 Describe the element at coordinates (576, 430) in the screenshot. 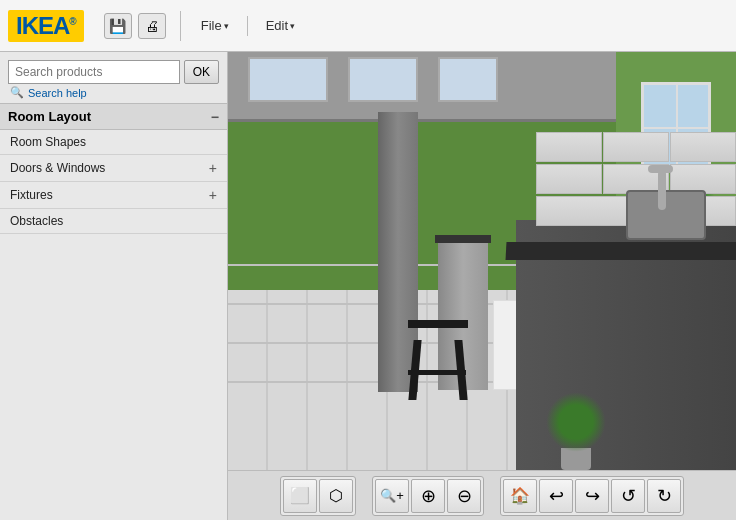

I see `floor-plant` at that location.